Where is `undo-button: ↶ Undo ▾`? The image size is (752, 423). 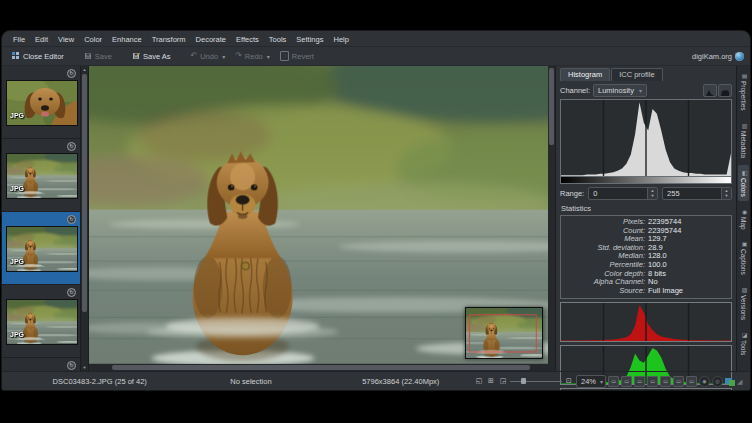
undo-button: ↶ Undo ▾ is located at coordinates (208, 56).